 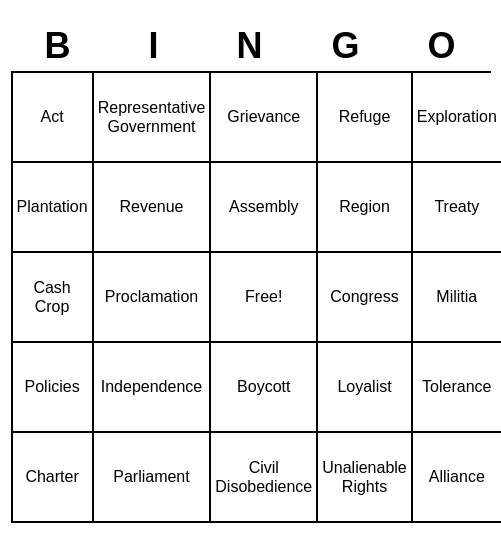 I want to click on cell-text: Plantation, so click(x=52, y=206).